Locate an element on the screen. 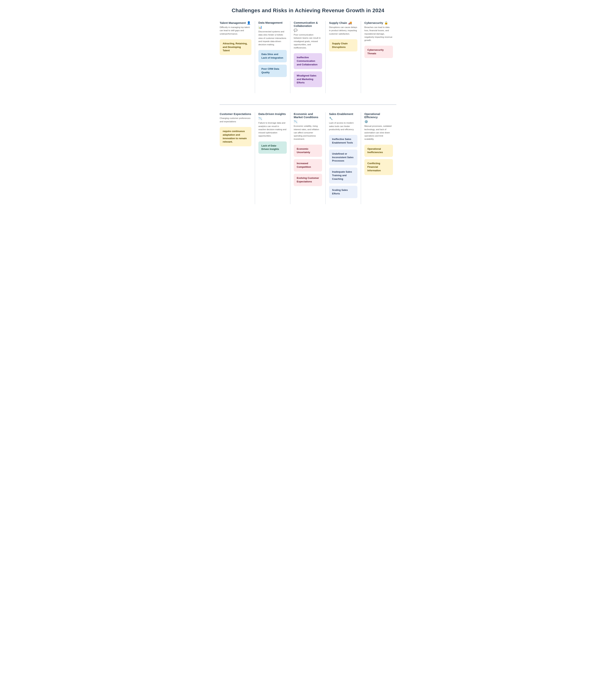  column-data-driven: Data-Driven Insights📉Failure to leverage… is located at coordinates (273, 158).